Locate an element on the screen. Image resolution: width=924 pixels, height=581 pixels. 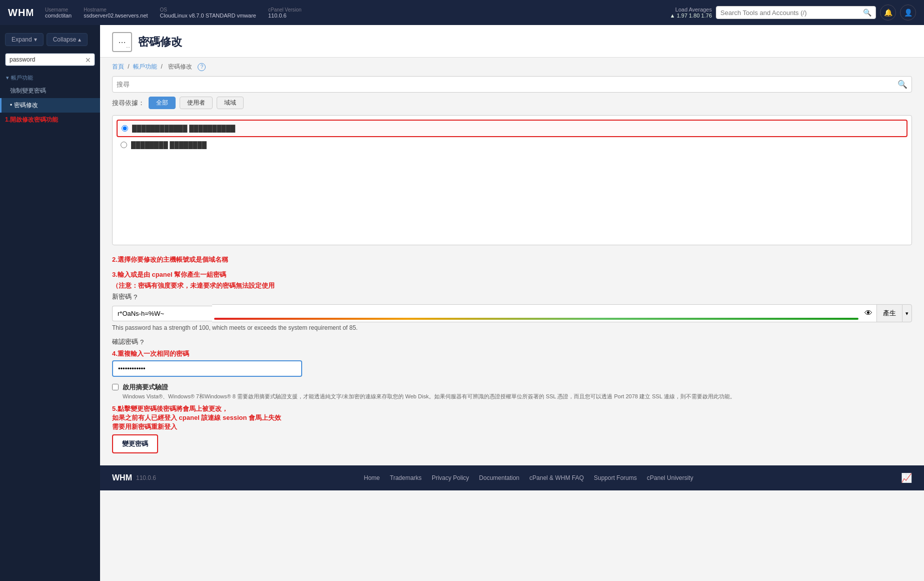
footer-version: 110.0.6 is located at coordinates (146, 478).